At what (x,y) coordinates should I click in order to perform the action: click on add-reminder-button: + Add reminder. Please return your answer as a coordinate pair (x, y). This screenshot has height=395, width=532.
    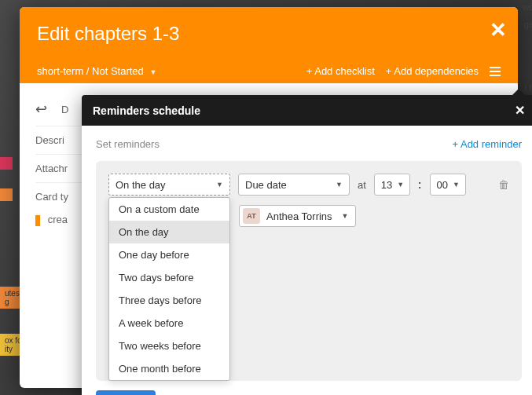
    Looking at the image, I should click on (487, 144).